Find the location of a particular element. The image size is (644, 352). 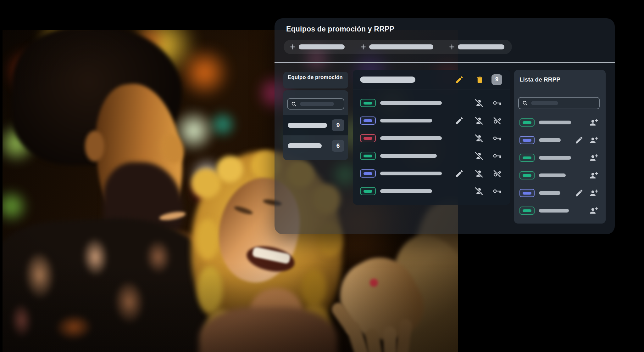

team-panel: 9 is located at coordinates (431, 137).